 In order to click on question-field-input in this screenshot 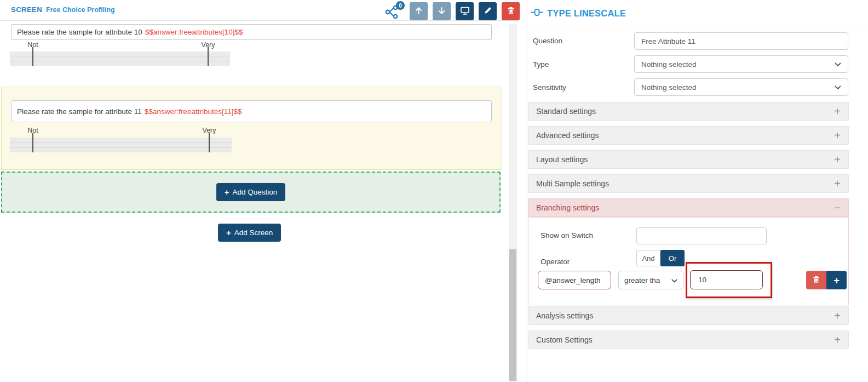, I will do `click(741, 41)`.